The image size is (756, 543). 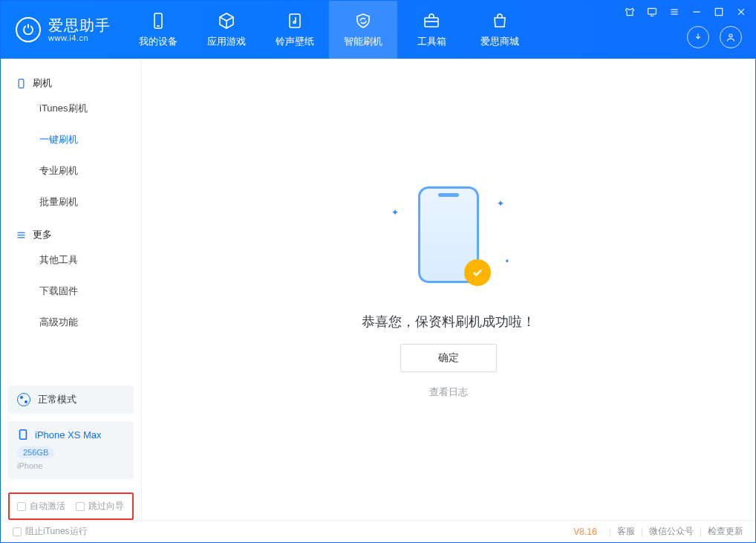 I want to click on nav-label: 我的设备, so click(x=158, y=42).